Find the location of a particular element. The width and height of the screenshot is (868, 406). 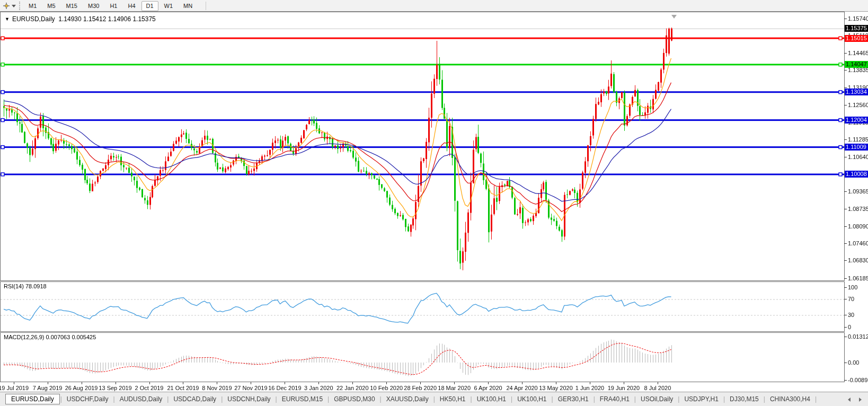

macd-axis-label: 0.013121 is located at coordinates (858, 337).